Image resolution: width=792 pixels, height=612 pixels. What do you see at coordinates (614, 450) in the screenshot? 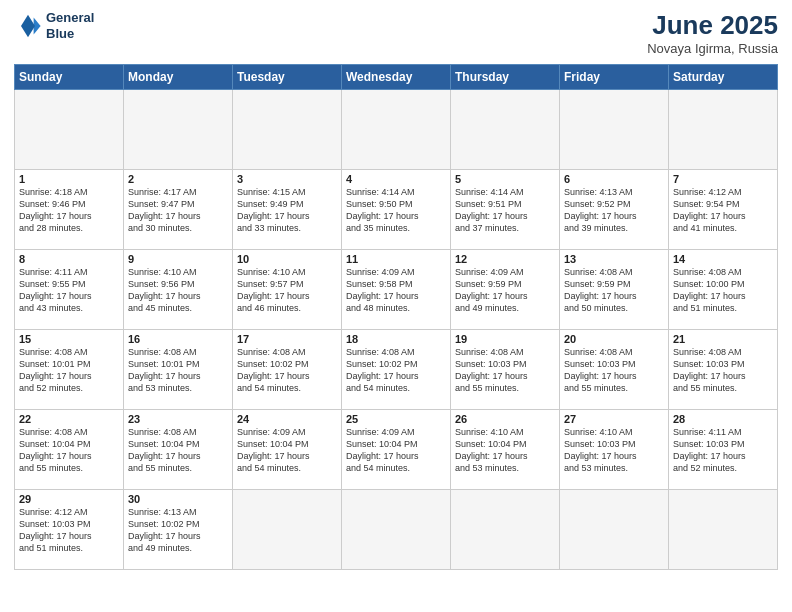
I see `day-info: Sunrise: 4:10 AM Sunset: 10:03 PM Daylig…` at bounding box center [614, 450].